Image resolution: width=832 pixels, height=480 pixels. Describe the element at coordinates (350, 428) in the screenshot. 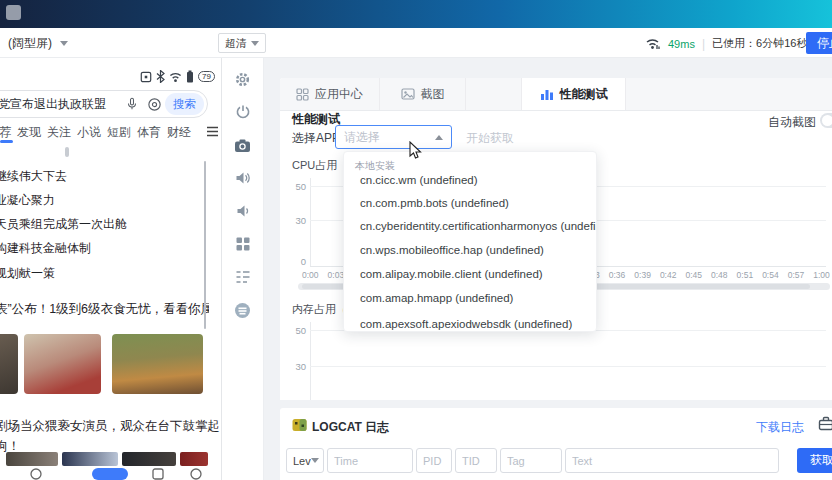

I see `logcat-title: LOGCAT 日志` at that location.